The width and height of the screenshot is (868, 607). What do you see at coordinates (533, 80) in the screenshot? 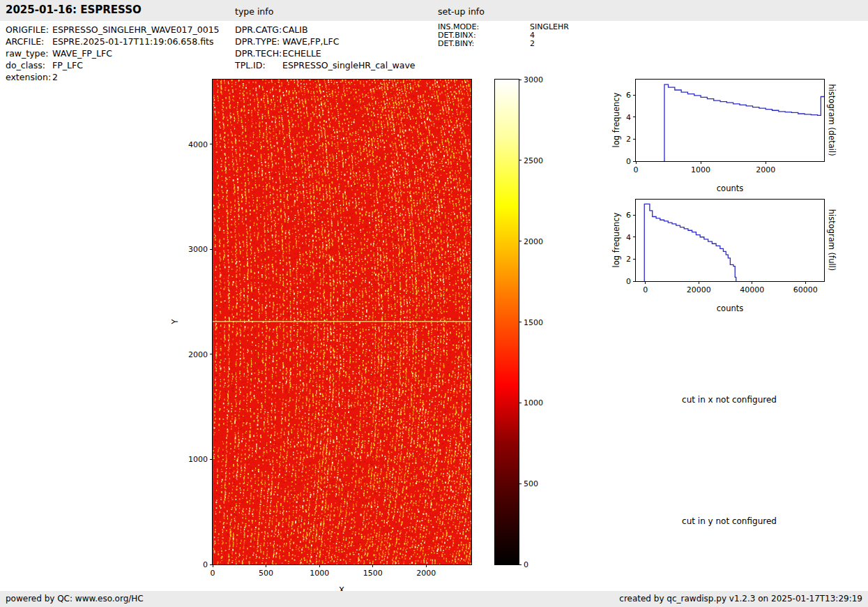
I see `colorbar-tick-label: 3000` at bounding box center [533, 80].